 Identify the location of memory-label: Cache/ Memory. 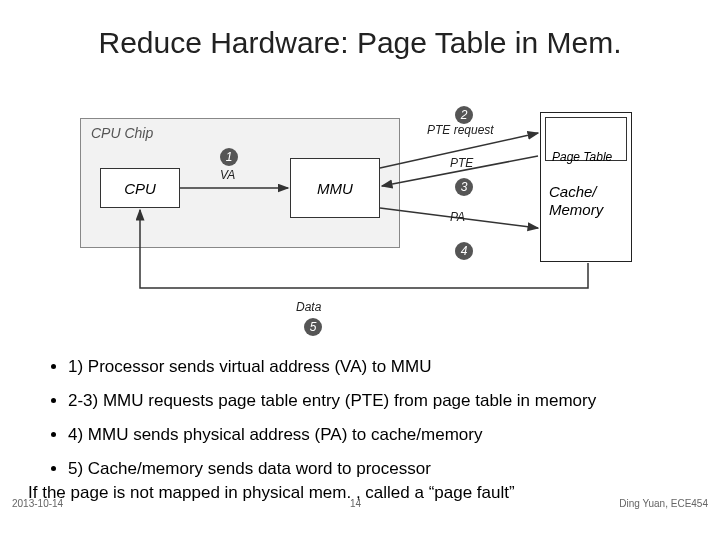
(576, 201).